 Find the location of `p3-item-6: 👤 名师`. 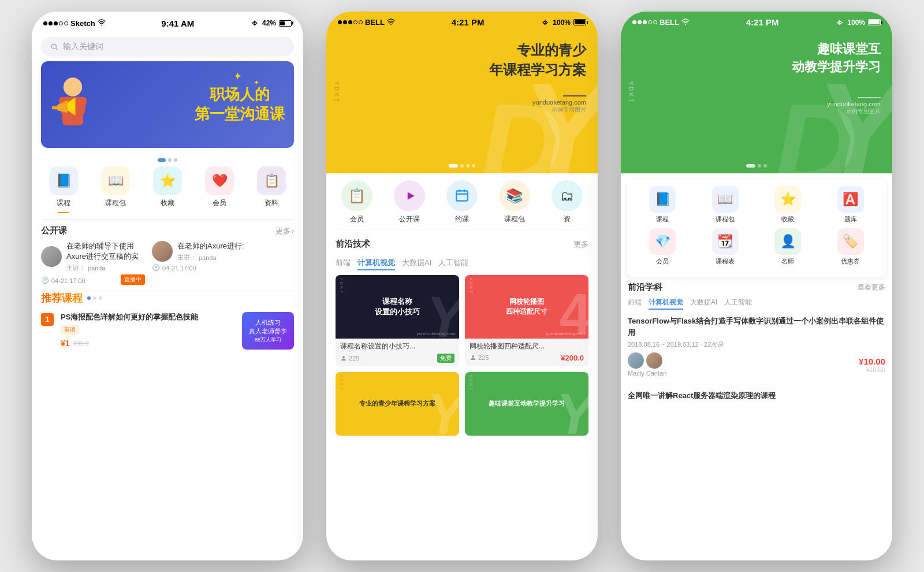

p3-item-6: 👤 名师 is located at coordinates (788, 247).